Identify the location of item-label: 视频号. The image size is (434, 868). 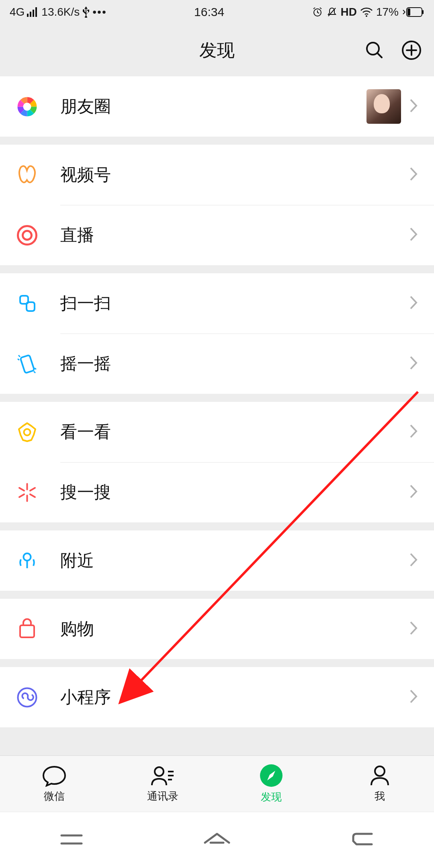
(235, 175).